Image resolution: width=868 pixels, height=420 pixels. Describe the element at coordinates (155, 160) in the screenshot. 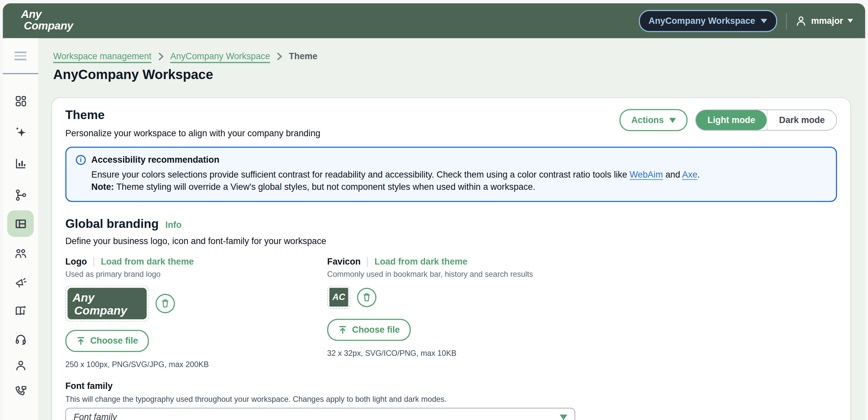

I see `alert-title: Accessibility recommendation` at that location.